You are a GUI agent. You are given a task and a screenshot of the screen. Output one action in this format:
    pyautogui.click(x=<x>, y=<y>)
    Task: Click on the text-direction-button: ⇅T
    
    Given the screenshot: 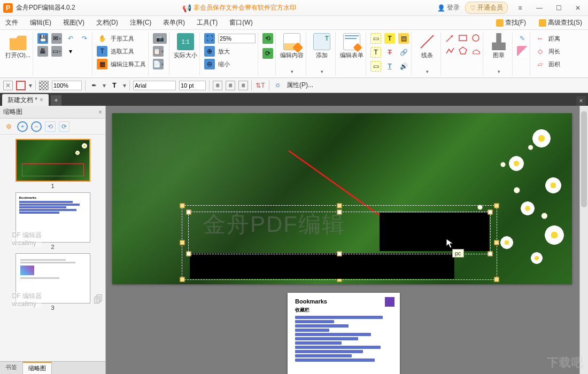 What is the action you would take?
    pyautogui.click(x=260, y=85)
    